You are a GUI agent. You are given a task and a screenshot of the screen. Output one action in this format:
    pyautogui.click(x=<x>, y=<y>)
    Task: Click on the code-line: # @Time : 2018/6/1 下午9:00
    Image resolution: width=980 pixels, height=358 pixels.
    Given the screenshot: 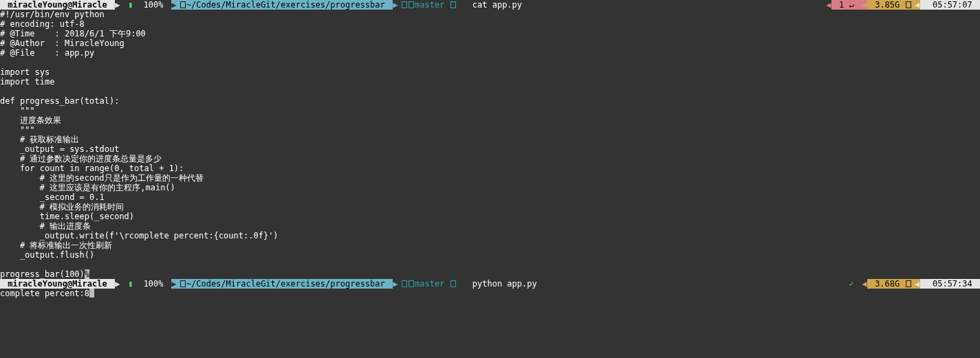 What is the action you would take?
    pyautogui.click(x=490, y=34)
    